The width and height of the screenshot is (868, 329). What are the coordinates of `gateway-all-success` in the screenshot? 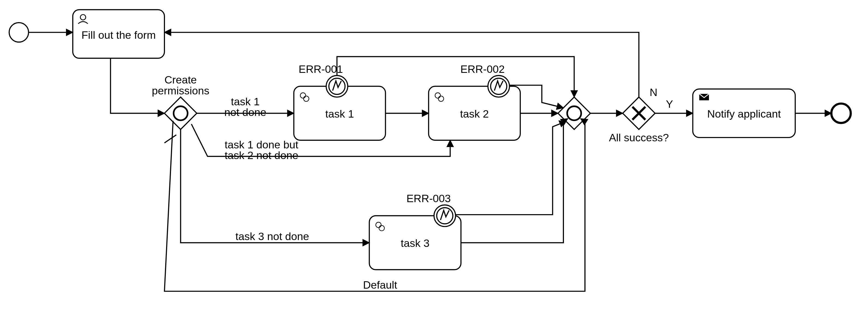 It's located at (639, 113).